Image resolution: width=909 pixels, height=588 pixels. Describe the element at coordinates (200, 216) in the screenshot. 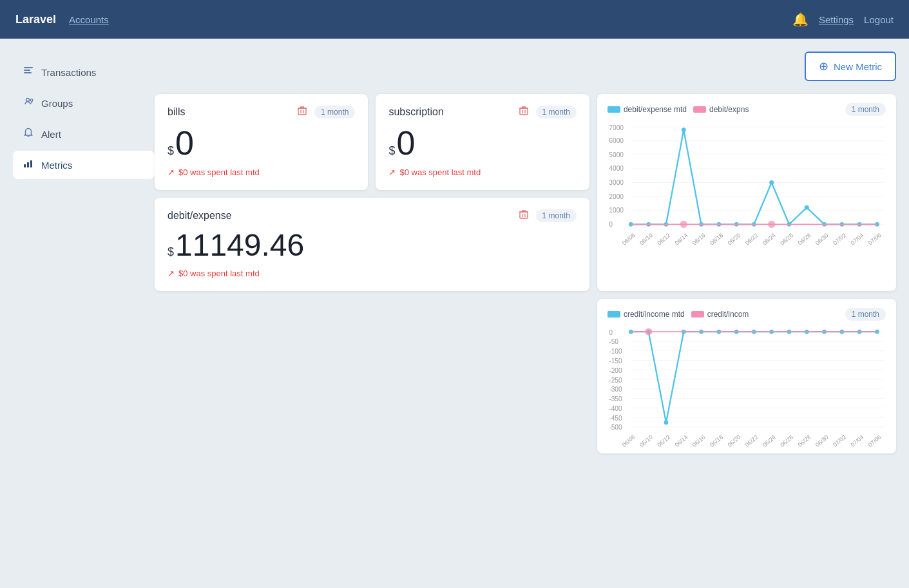

I see `debit-expense-title: debit/expense` at that location.